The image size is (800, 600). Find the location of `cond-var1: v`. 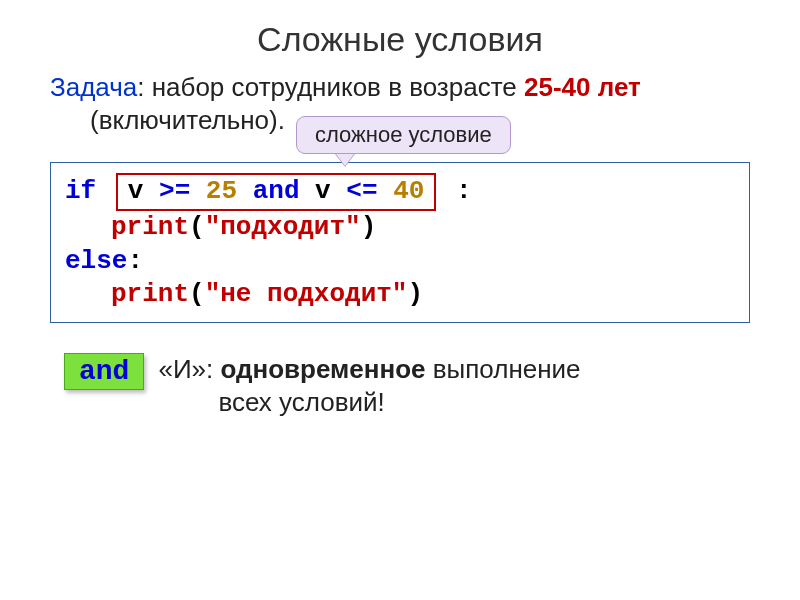

cond-var1: v is located at coordinates (144, 191).